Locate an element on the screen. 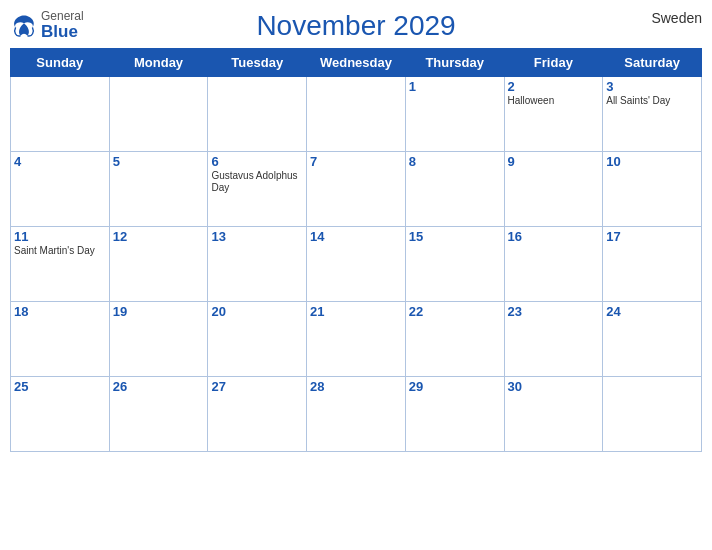 The height and width of the screenshot is (550, 712). day-number: 7 is located at coordinates (356, 162).